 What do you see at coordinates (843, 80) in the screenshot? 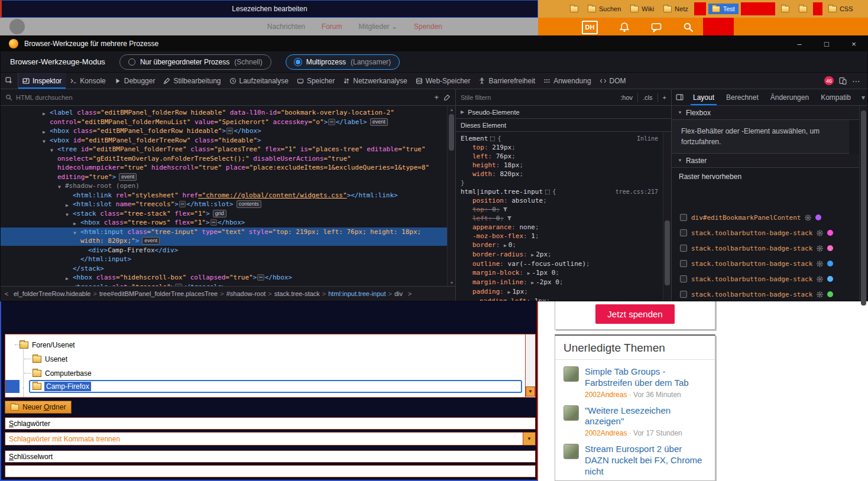
I see `responsive-mode-icon` at bounding box center [843, 80].